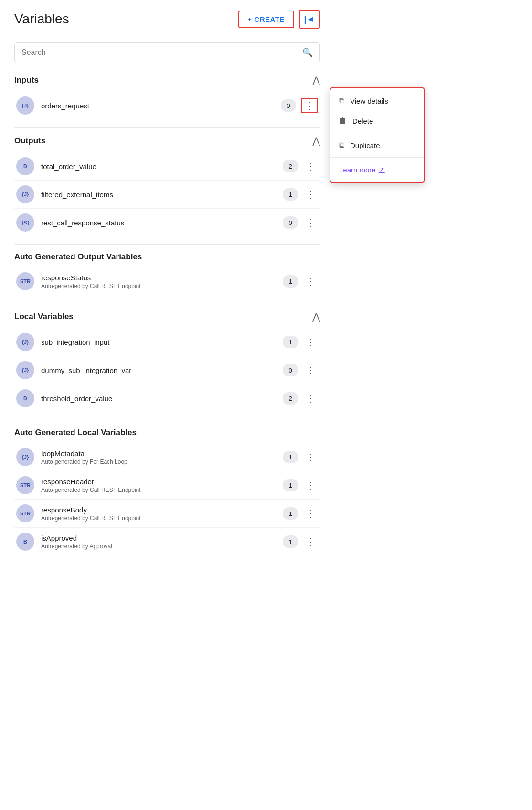  Describe the element at coordinates (162, 342) in the screenshot. I see `name-sub-integration-input: sub_integration_input` at that location.